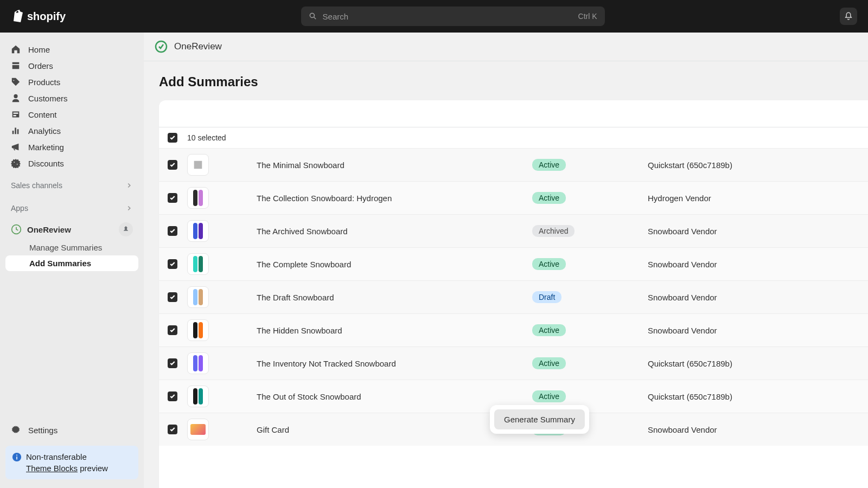 The height and width of the screenshot is (488, 868). Describe the element at coordinates (72, 264) in the screenshot. I see `subnav-add-summaries: Add Summaries` at that location.